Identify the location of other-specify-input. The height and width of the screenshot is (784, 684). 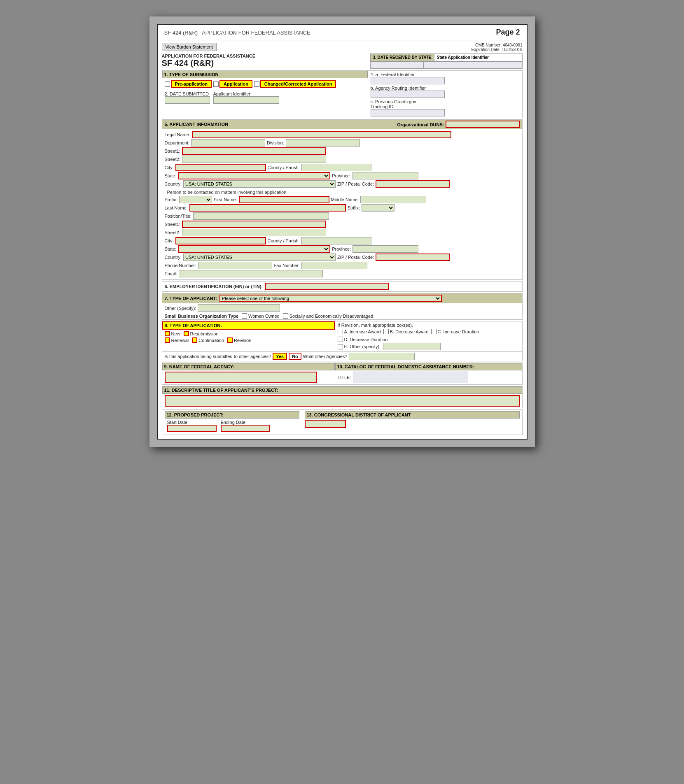
(239, 308).